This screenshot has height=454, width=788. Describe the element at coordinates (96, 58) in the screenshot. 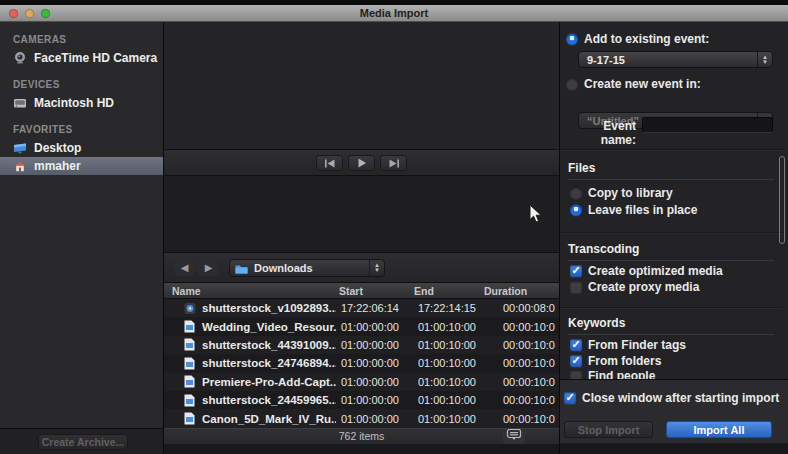

I see `sidebar-item-label: FaceTime HD Camera` at that location.